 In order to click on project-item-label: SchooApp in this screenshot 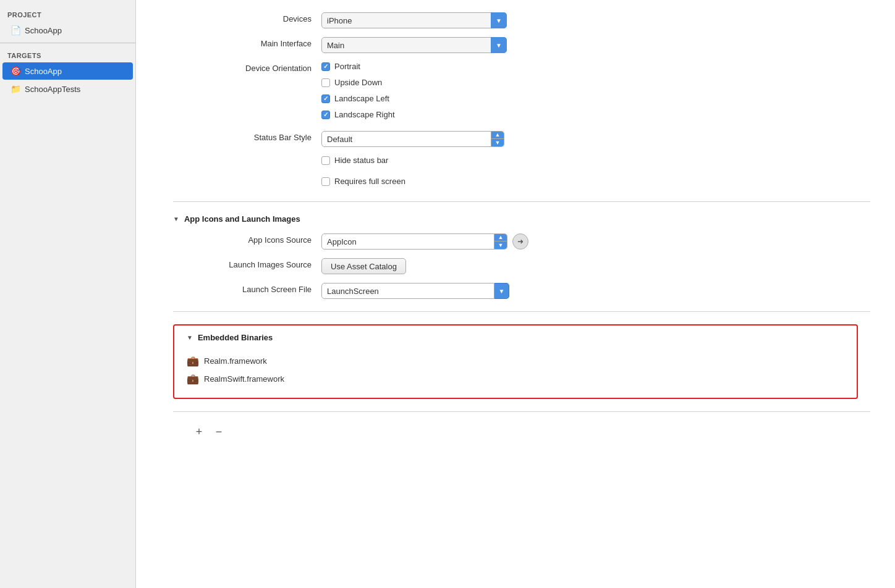, I will do `click(43, 31)`.